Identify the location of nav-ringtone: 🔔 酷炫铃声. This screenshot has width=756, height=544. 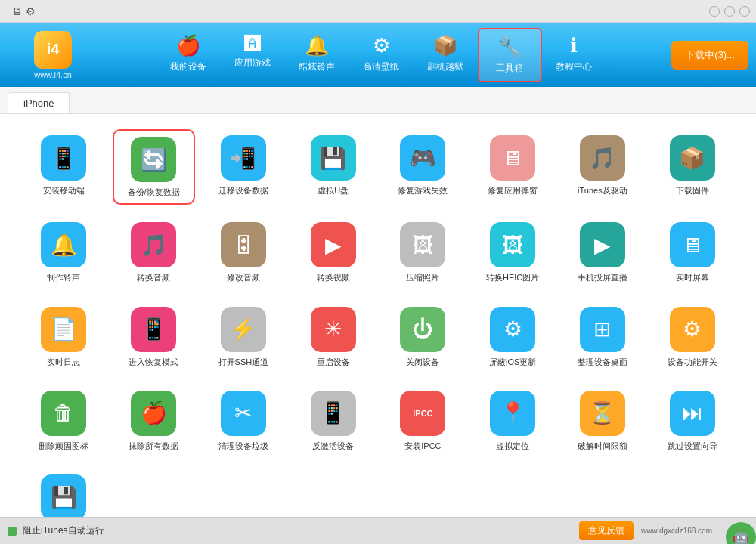
(318, 55).